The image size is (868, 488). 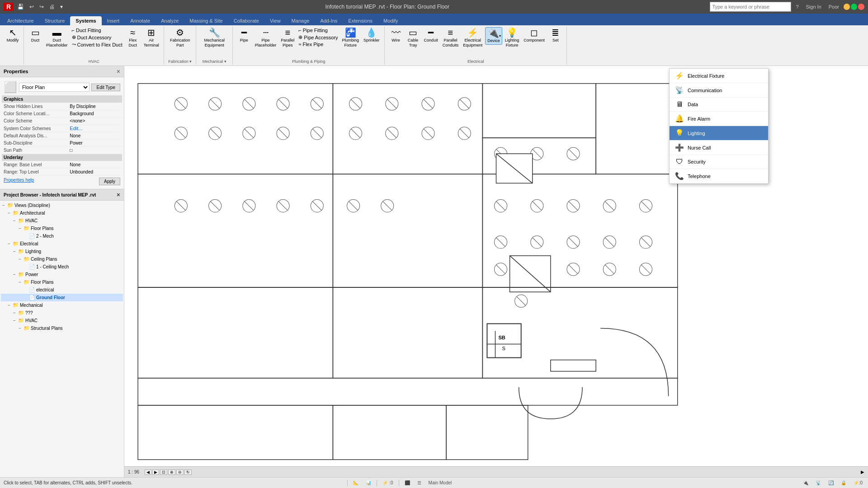 I want to click on tab-structure: Structure, so click(x=55, y=21).